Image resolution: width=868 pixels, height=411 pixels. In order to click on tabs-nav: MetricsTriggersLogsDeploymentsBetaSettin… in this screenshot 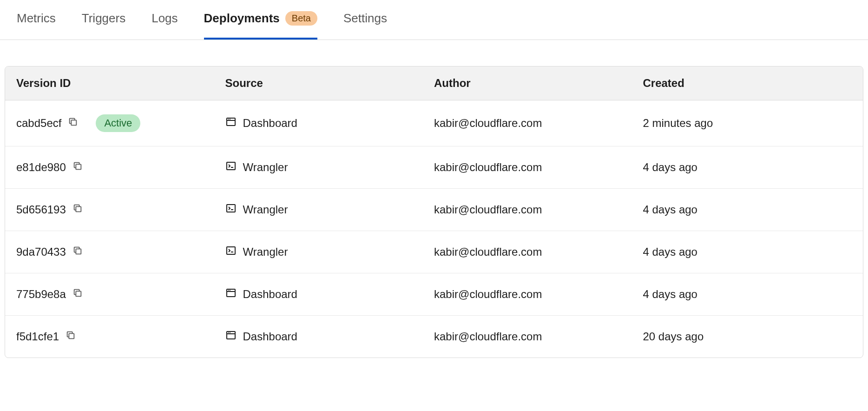, I will do `click(434, 20)`.